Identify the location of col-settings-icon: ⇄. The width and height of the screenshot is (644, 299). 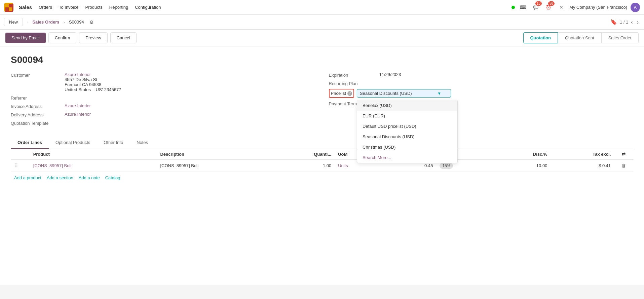
(623, 154).